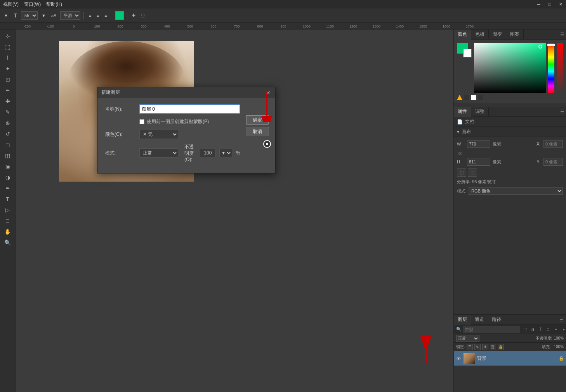 The image size is (566, 392). Describe the element at coordinates (561, 4) in the screenshot. I see `close-button: ✕` at that location.